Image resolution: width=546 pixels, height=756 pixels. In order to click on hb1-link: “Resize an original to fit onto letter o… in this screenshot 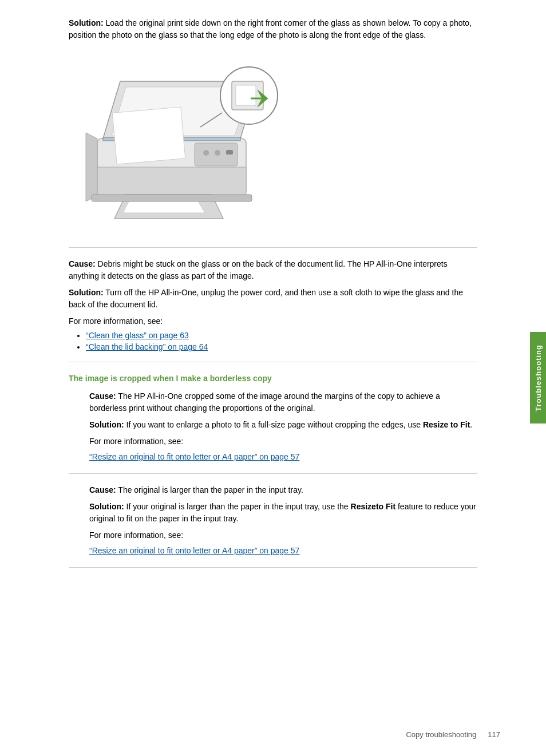, I will do `click(195, 457)`.